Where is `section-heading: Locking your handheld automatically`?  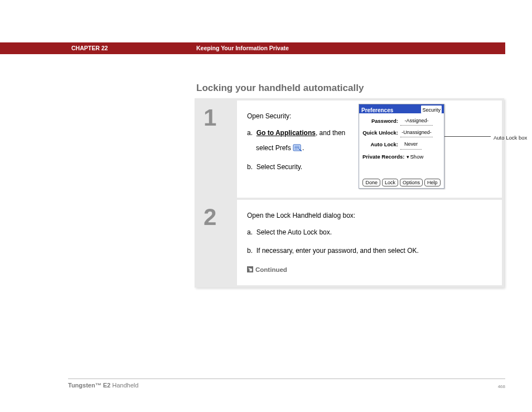 section-heading: Locking your handheld automatically is located at coordinates (280, 88).